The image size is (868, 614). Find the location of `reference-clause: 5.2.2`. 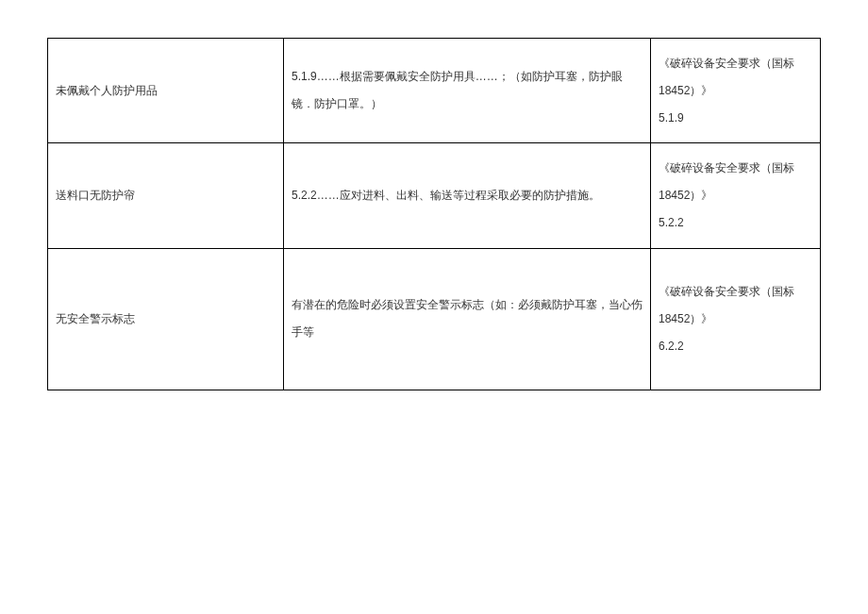

reference-clause: 5.2.2 is located at coordinates (672, 223).